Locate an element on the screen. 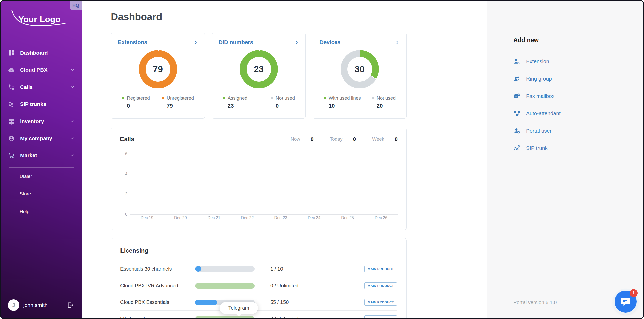  licensing-row: Essentials 30 channels 1 / 10 MAIN PRODU… is located at coordinates (259, 269).